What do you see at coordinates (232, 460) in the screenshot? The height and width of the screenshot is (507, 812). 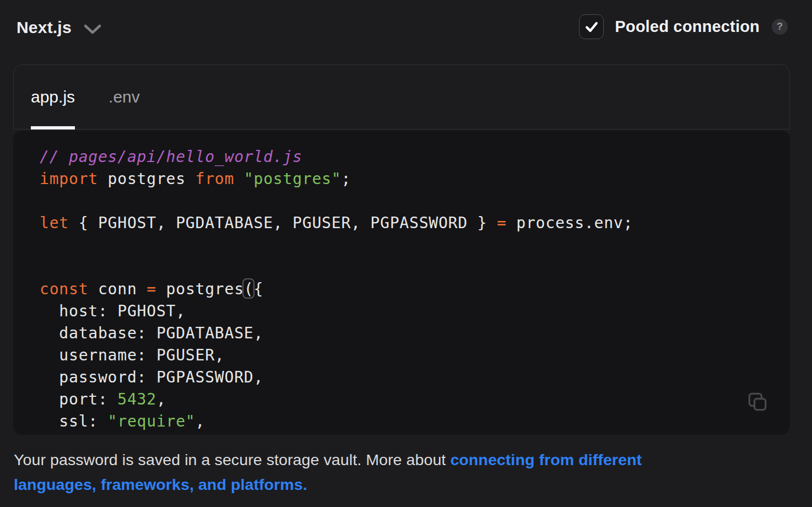 I see `vault-note-text: Your password is saved in a secure stora…` at bounding box center [232, 460].